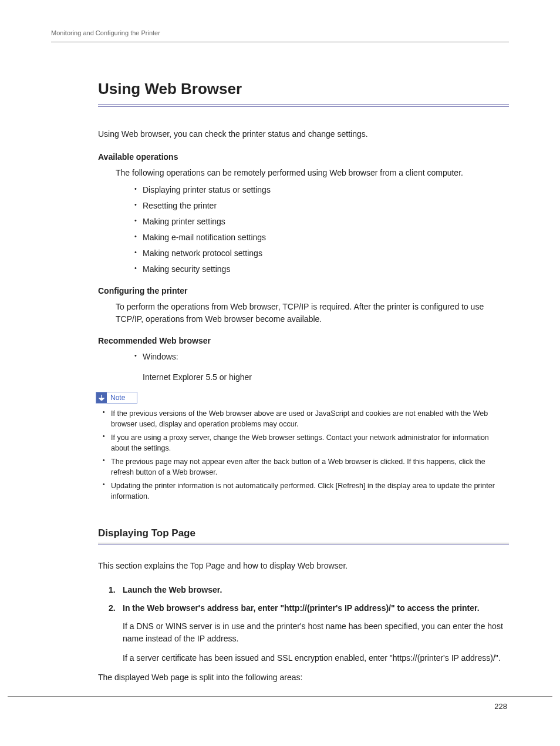 This screenshot has width=560, height=746. I want to click on step-body: If a server certificate has been issued …, so click(316, 658).